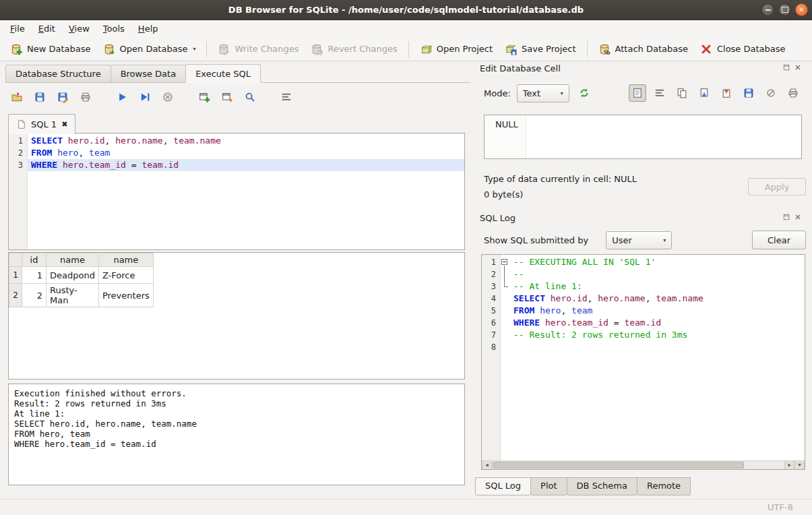  Describe the element at coordinates (602, 487) in the screenshot. I see `tab-db-schema: DB Schema` at that location.